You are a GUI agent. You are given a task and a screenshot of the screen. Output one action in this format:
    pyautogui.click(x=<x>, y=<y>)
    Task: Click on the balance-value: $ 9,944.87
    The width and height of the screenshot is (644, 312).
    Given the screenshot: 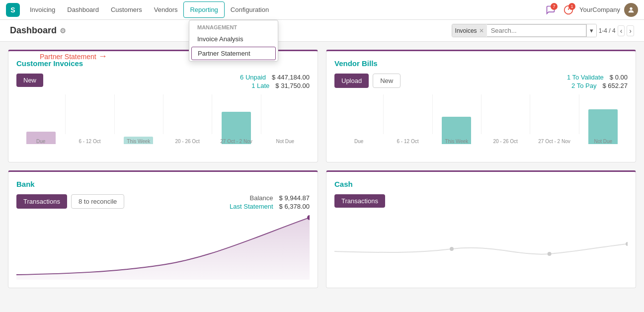 What is the action you would take?
    pyautogui.click(x=294, y=198)
    